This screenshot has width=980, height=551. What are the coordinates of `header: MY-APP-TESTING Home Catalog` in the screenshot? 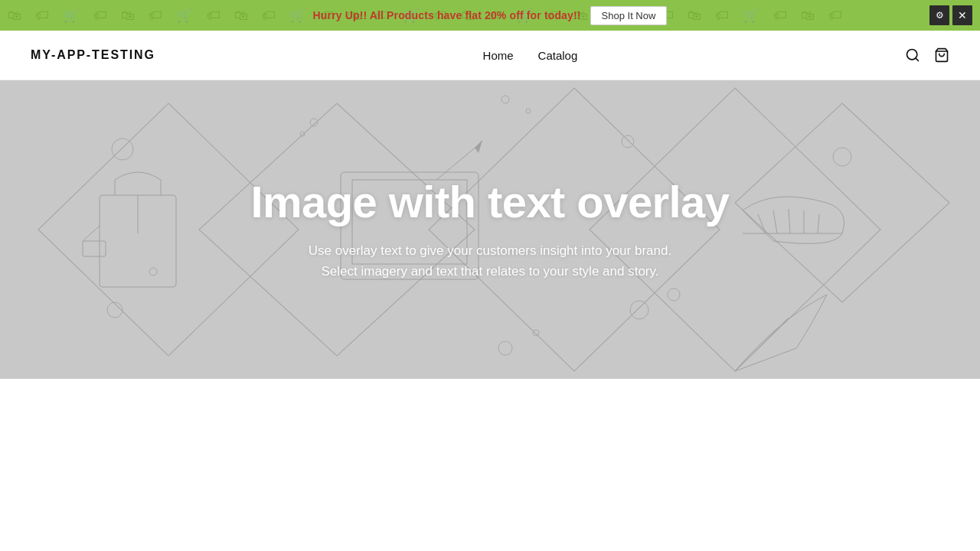 It's located at (490, 55).